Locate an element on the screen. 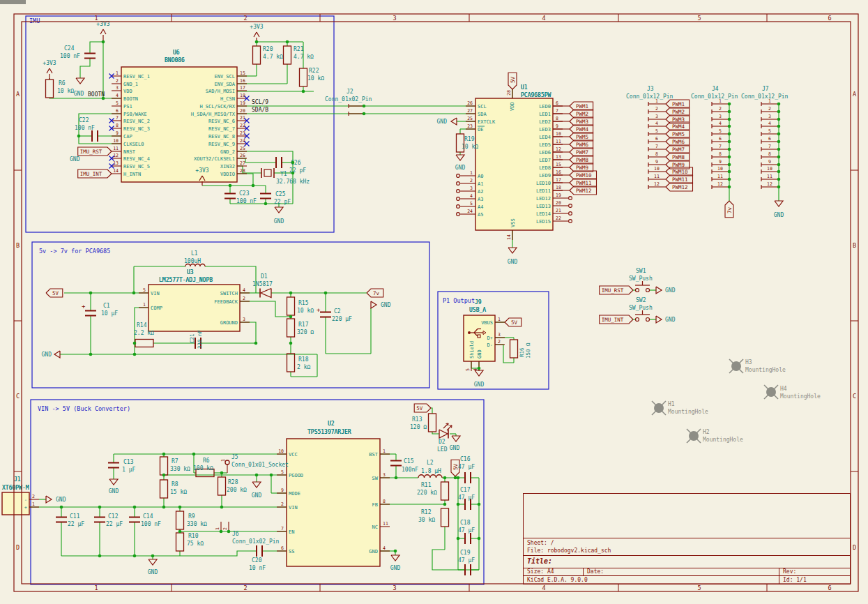  pin-name: RESV_NC_6 is located at coordinates (222, 121).